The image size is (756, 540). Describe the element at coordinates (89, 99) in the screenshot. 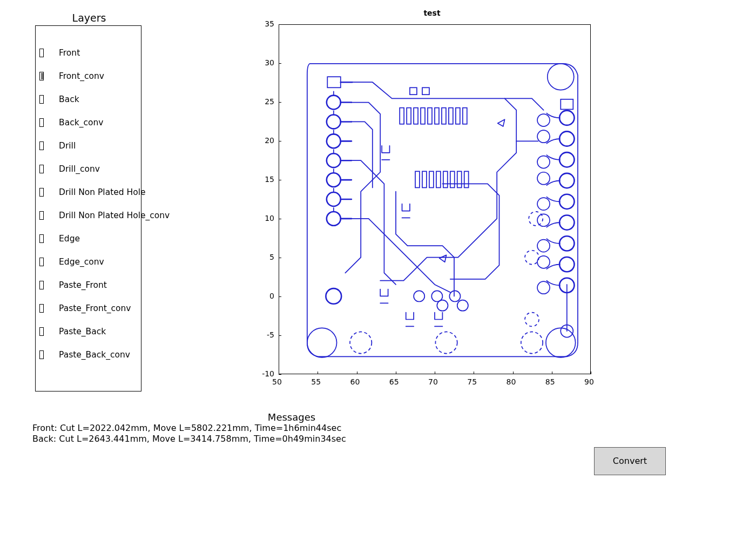

I see `layer-row: Back` at that location.